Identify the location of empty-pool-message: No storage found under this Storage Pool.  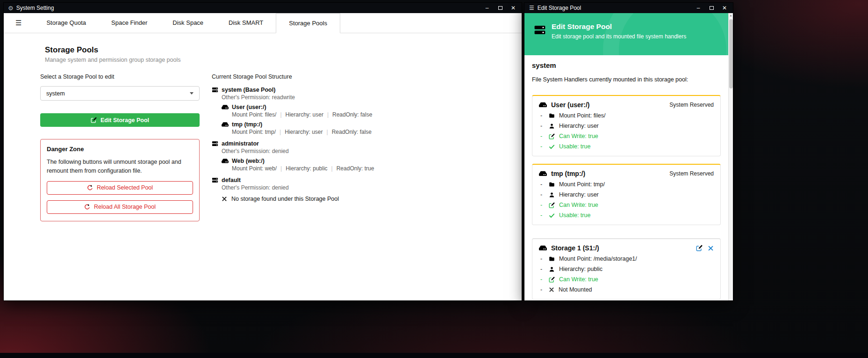
(372, 199).